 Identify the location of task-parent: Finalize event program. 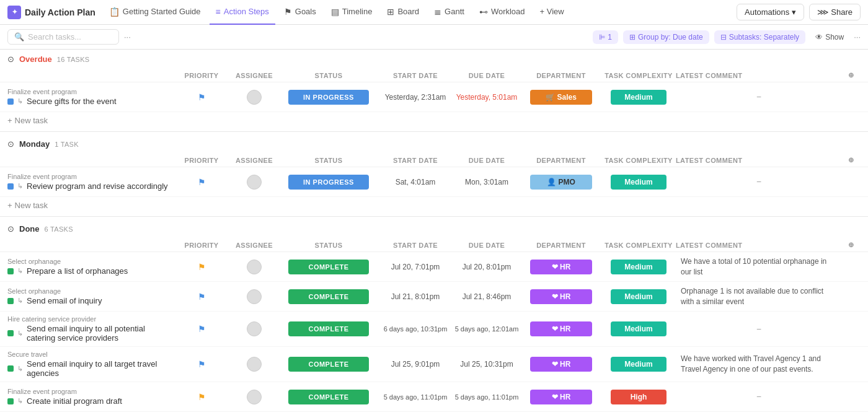
(91, 177).